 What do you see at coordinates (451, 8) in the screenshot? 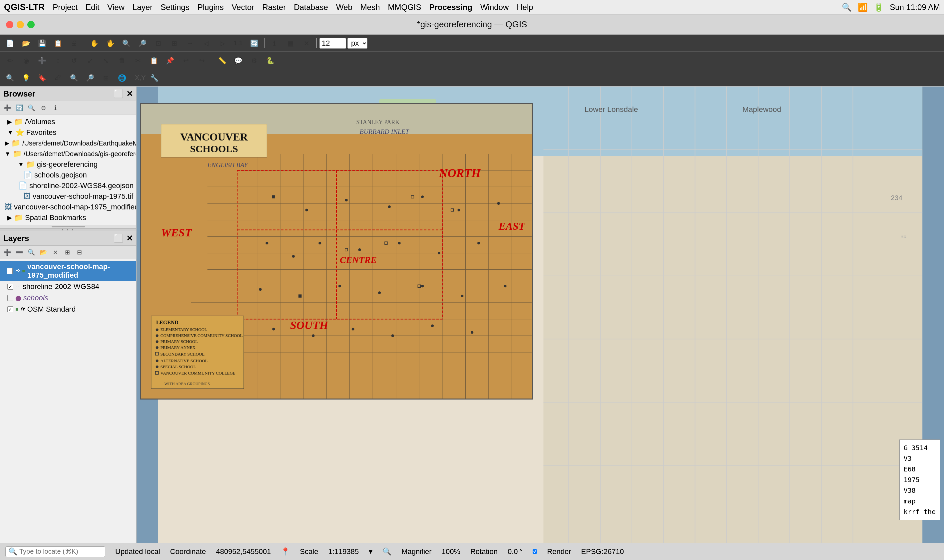
I see `menu-processing: Processing` at bounding box center [451, 8].